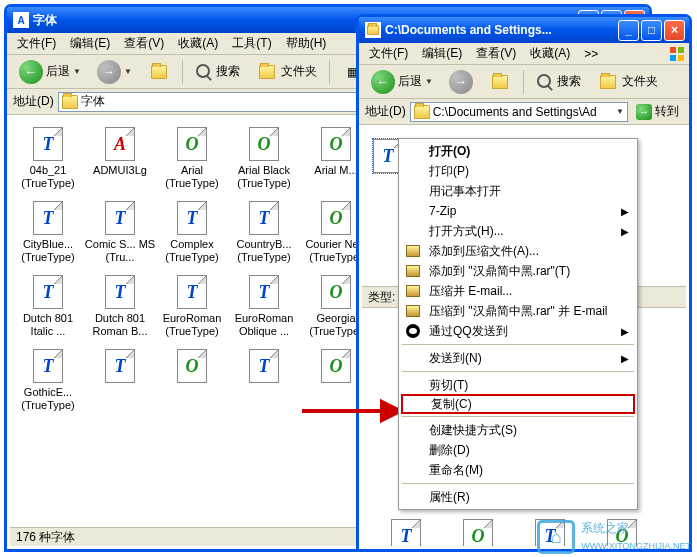 Image resolution: width=697 pixels, height=557 pixels. Describe the element at coordinates (591, 54) in the screenshot. I see `menu-4: >>` at that location.